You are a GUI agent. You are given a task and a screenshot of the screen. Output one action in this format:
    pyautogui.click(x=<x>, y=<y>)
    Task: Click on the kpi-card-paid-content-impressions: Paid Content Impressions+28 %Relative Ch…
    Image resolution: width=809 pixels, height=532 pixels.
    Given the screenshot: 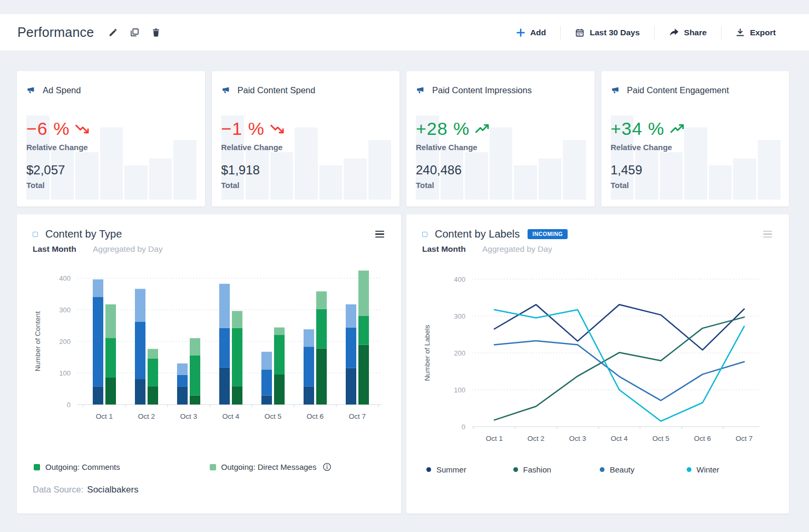 What is the action you would take?
    pyautogui.click(x=501, y=139)
    